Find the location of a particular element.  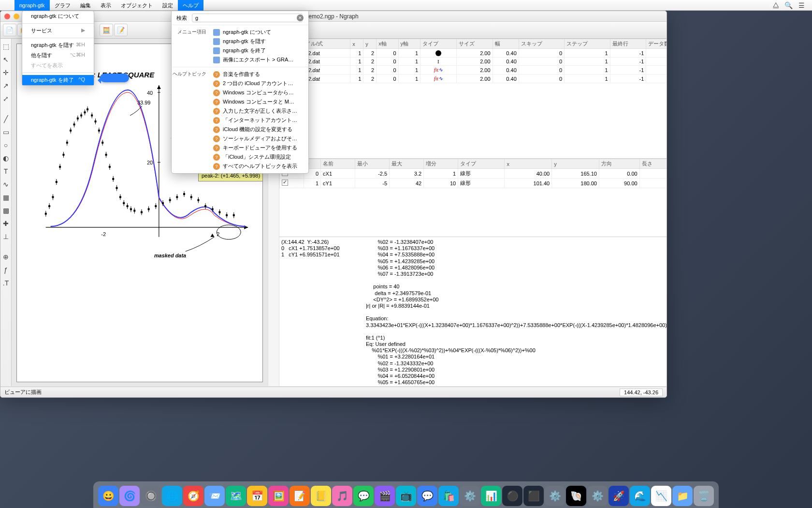

menu-about: ngraph-gtk について is located at coordinates (58, 16).